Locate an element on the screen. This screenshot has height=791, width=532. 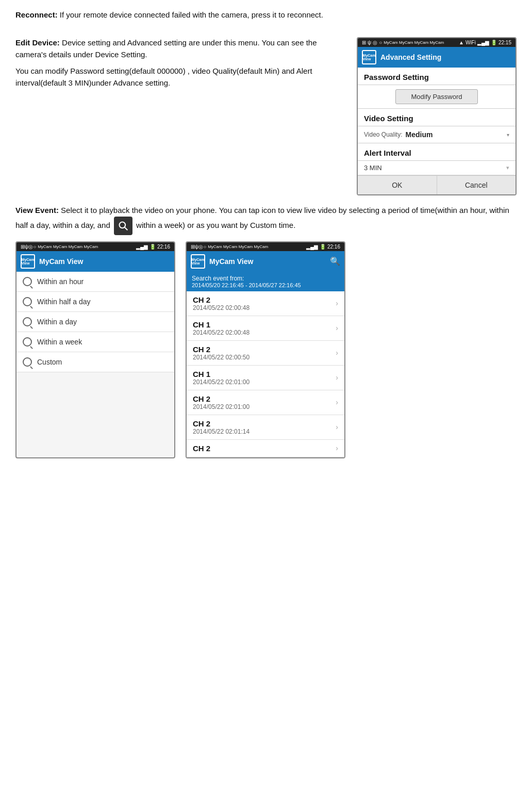
event-item-2: CH 2 2014/05/22 02:00:50 › is located at coordinates (265, 353).